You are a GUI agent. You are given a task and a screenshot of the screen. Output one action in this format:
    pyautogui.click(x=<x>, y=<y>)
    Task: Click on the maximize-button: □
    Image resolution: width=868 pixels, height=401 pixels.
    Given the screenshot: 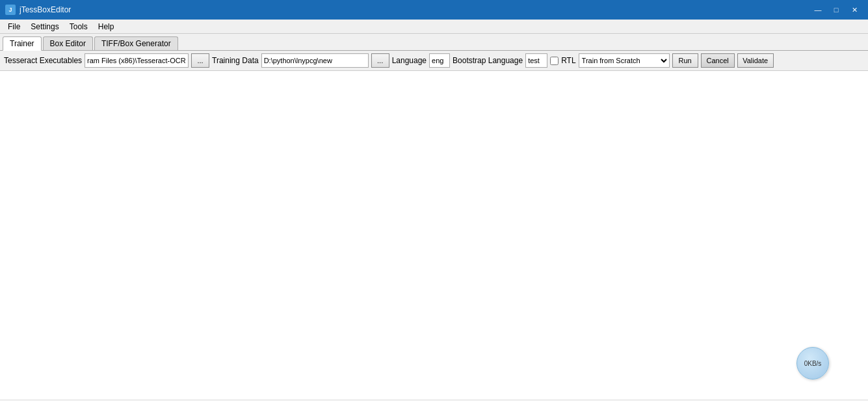 What is the action you would take?
    pyautogui.click(x=836, y=10)
    